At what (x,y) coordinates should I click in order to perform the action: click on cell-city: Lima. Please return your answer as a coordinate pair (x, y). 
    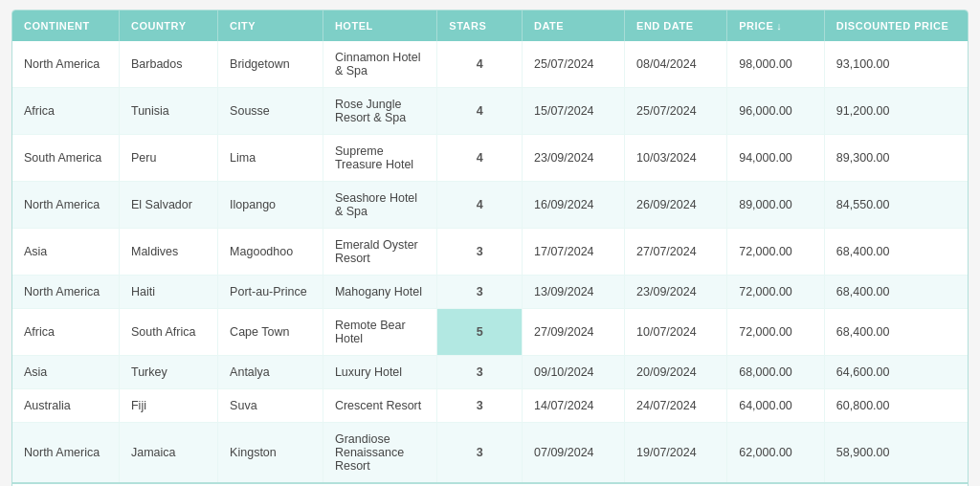
    Looking at the image, I should click on (271, 159).